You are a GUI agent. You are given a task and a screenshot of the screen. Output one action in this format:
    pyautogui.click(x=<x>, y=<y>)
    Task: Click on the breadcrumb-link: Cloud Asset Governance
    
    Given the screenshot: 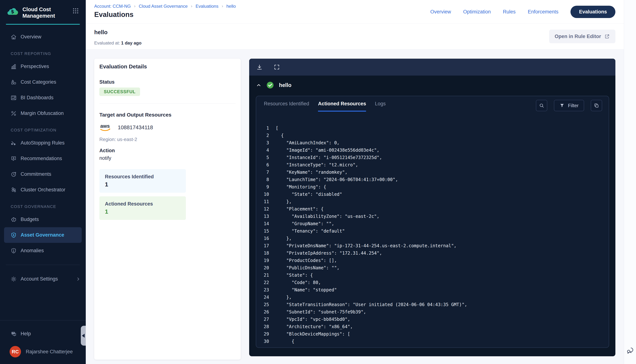 What is the action you would take?
    pyautogui.click(x=163, y=6)
    